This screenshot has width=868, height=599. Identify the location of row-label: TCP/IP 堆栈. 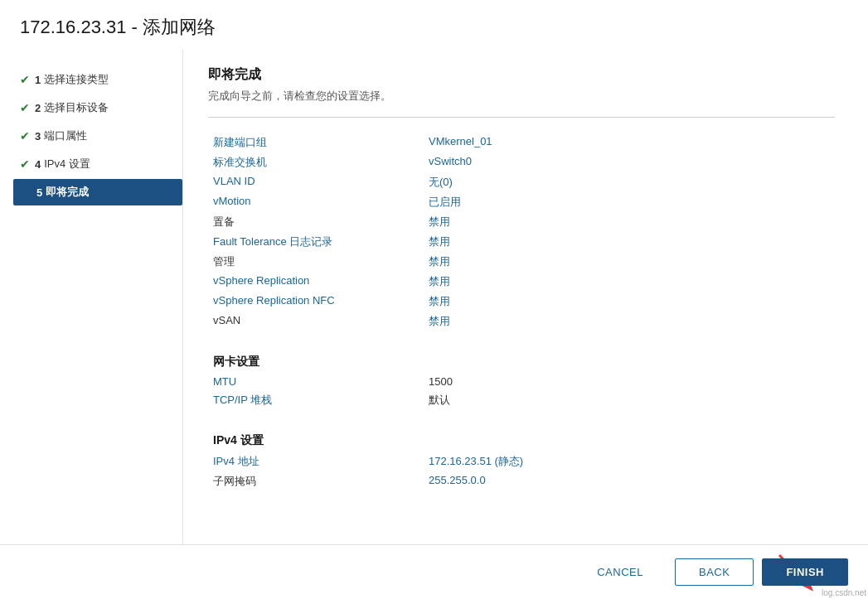
(316, 400).